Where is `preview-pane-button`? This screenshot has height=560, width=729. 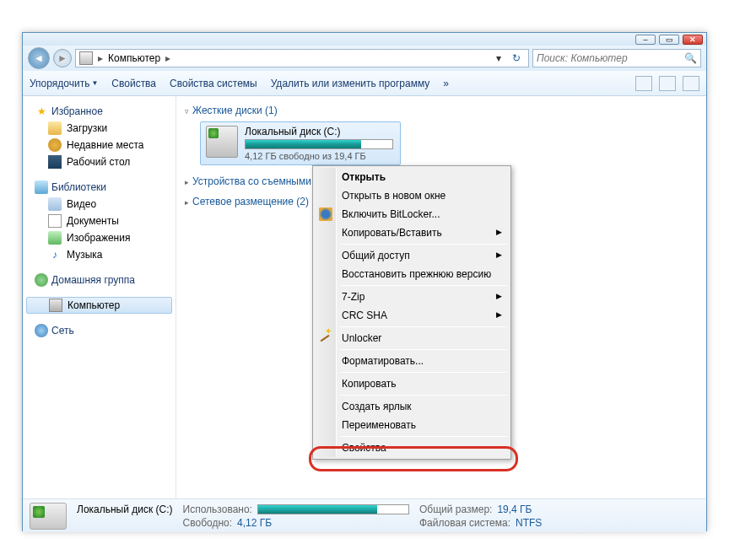 preview-pane-button is located at coordinates (667, 83).